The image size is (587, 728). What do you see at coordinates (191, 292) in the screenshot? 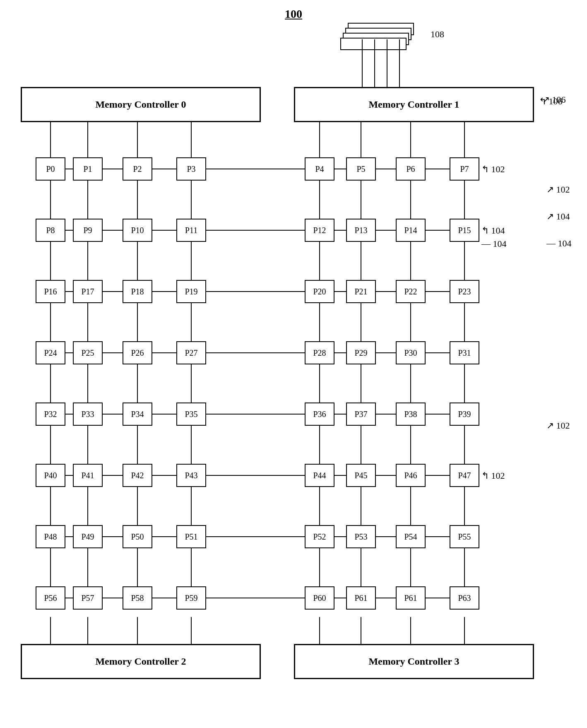
I see `proc-p19: P19` at bounding box center [191, 292].